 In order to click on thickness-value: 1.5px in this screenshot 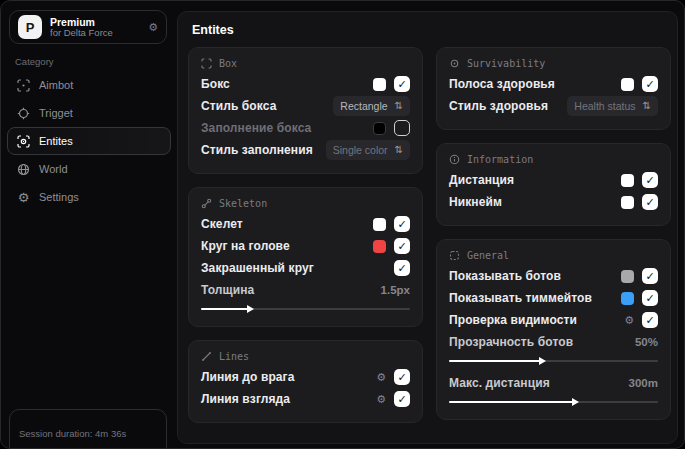, I will do `click(396, 290)`.